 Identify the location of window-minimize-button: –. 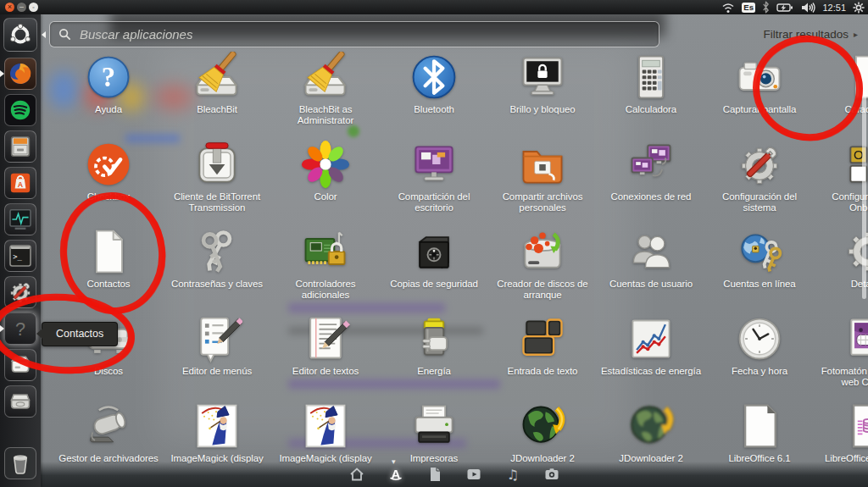
(22, 7).